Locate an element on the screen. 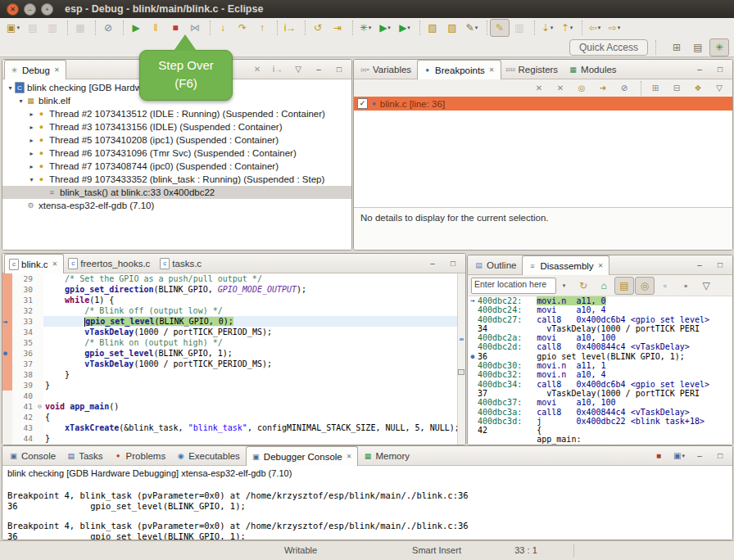 The height and width of the screenshot is (560, 734). disasm-breakpoint-icon: ● is located at coordinates (473, 357).